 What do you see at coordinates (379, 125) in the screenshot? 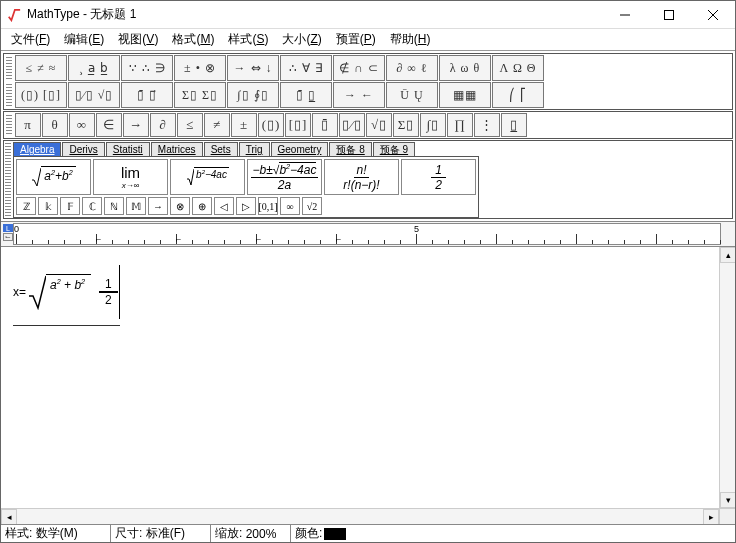
I see `small-palette-13: √▯` at bounding box center [379, 125].